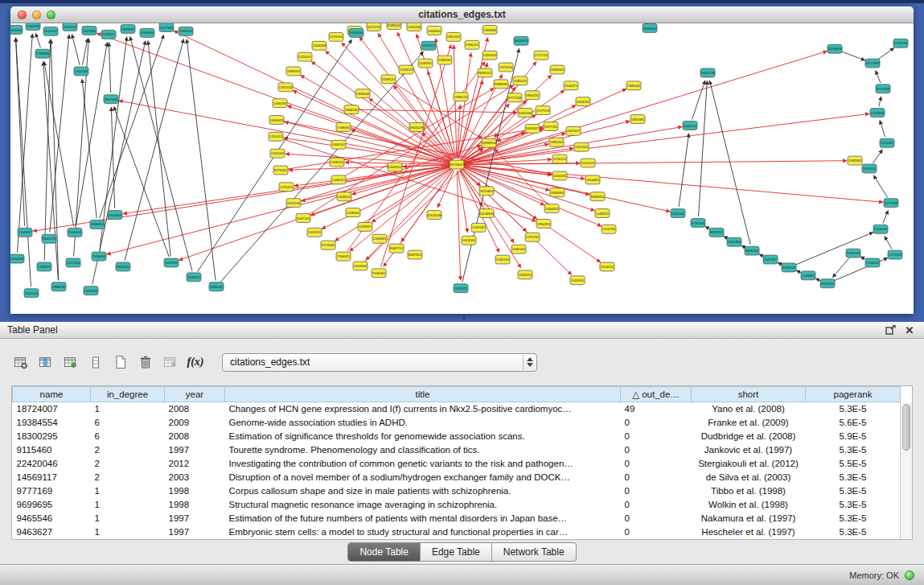 The image size is (924, 585). I want to click on graph-node: 1847463, so click(734, 241).